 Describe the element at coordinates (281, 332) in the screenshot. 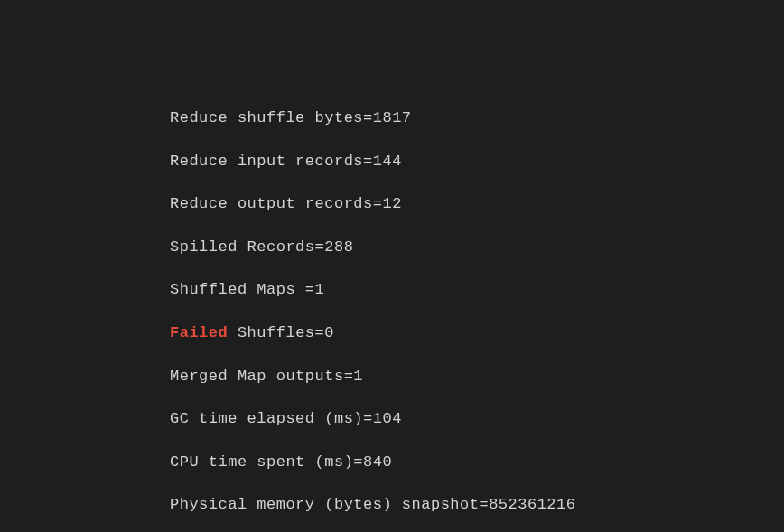

I see `failed-value: Shuffles=0` at that location.